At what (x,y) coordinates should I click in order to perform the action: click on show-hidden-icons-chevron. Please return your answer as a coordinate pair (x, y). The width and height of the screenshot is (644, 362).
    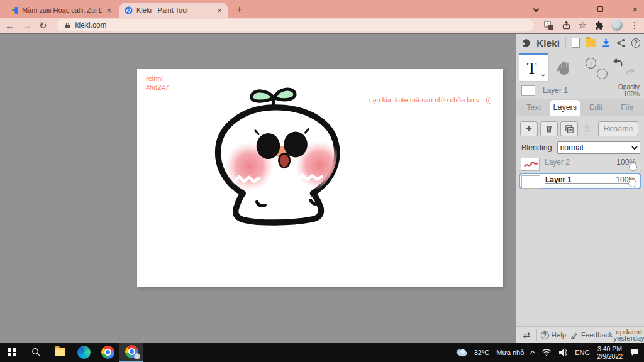
    Looking at the image, I should click on (533, 353).